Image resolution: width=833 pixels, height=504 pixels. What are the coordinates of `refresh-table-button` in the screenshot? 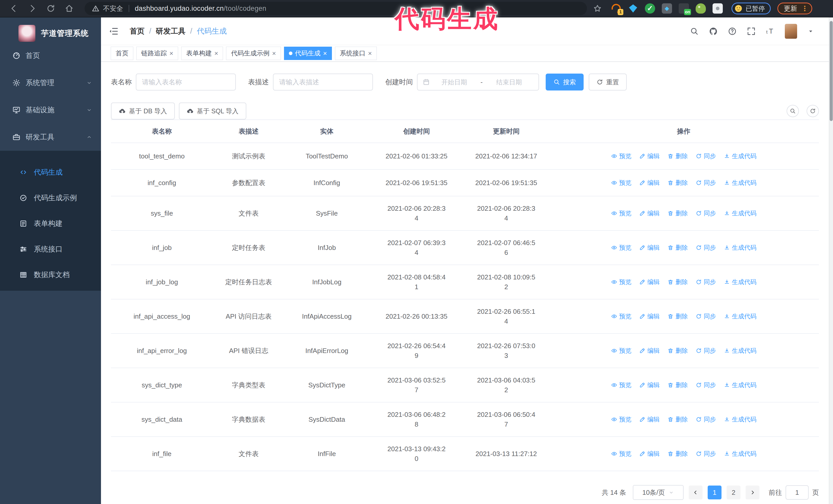 It's located at (813, 111).